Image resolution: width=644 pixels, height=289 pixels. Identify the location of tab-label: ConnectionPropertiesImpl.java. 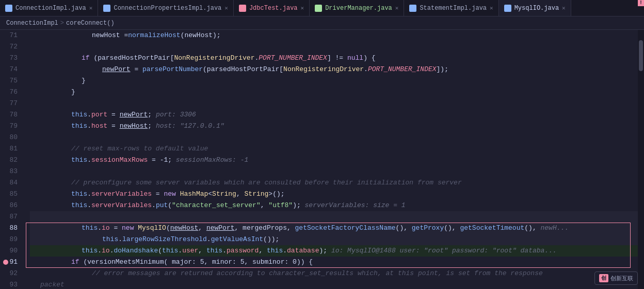
(167, 8).